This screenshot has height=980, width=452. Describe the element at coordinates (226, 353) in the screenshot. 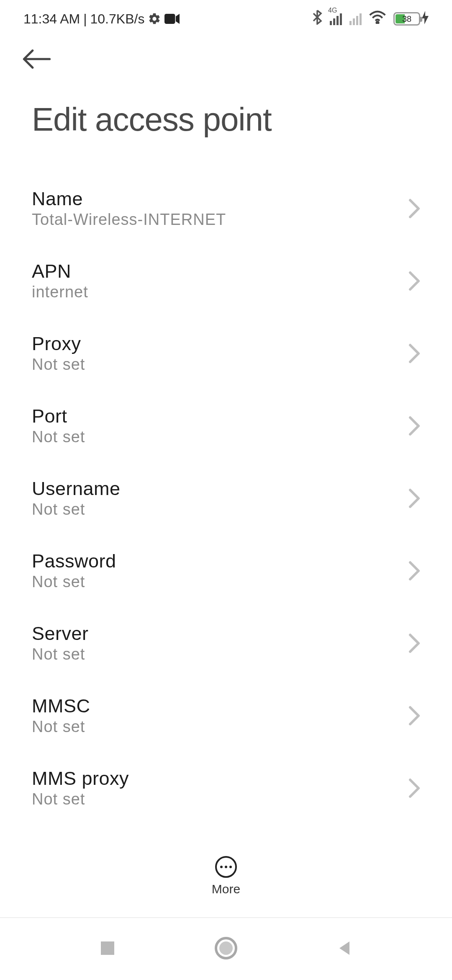

I see `proxy-row: Proxy Not set` at that location.